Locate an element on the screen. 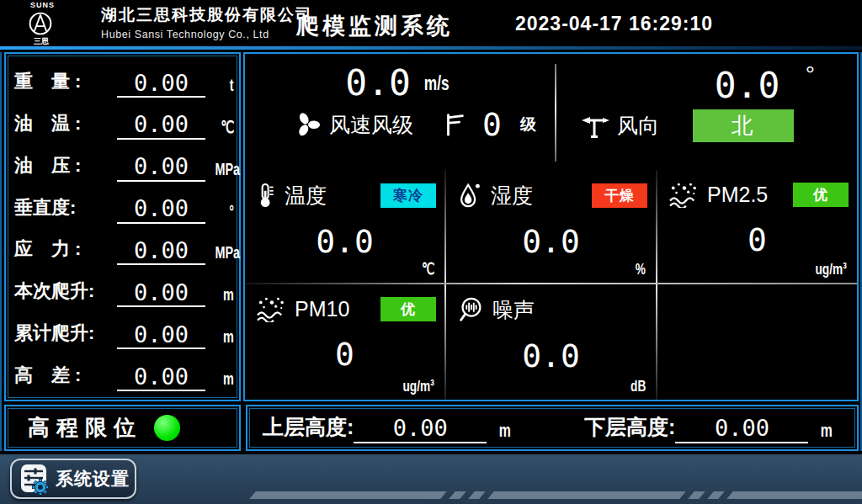 The height and width of the screenshot is (504, 862). wind-direction-unit: ° is located at coordinates (810, 75).